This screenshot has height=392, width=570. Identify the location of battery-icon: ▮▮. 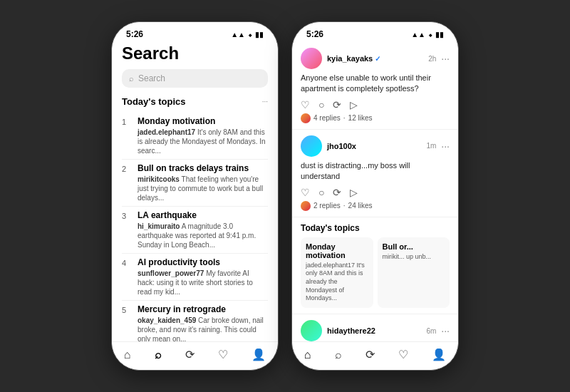
(259, 34).